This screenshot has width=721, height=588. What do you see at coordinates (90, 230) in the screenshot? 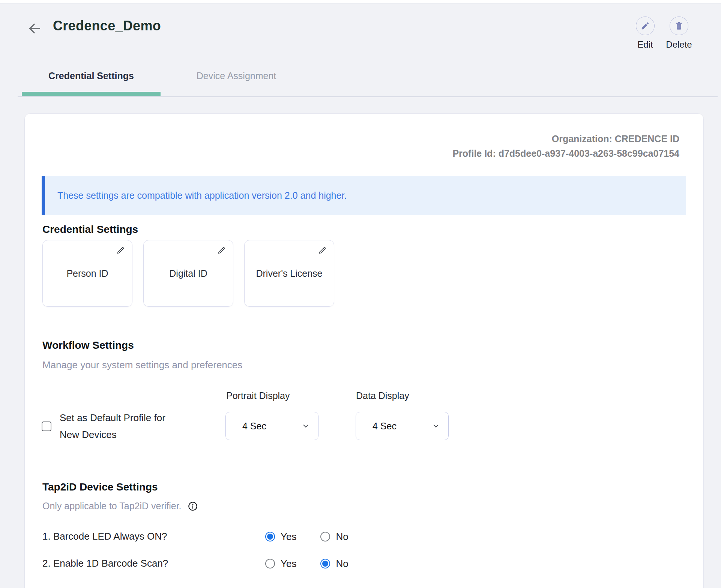
I see `credential-settings-heading: Credential Settings` at bounding box center [90, 230].